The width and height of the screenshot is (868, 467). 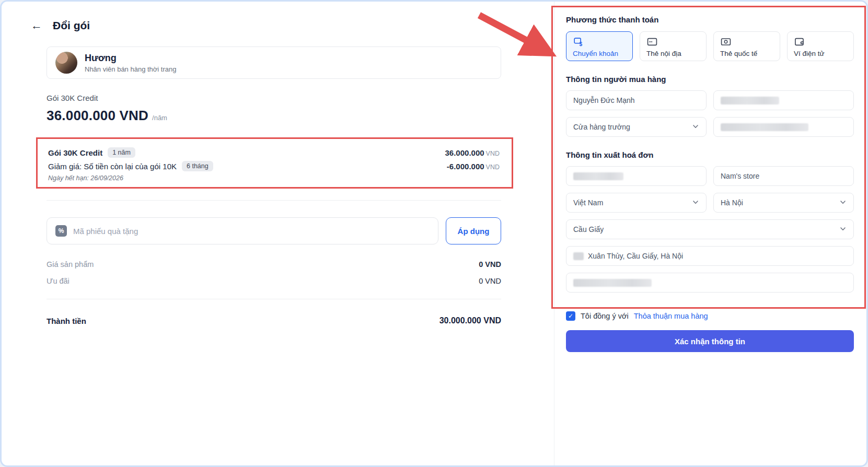 I want to click on order-item-duration-badge: 6 tháng, so click(x=198, y=166).